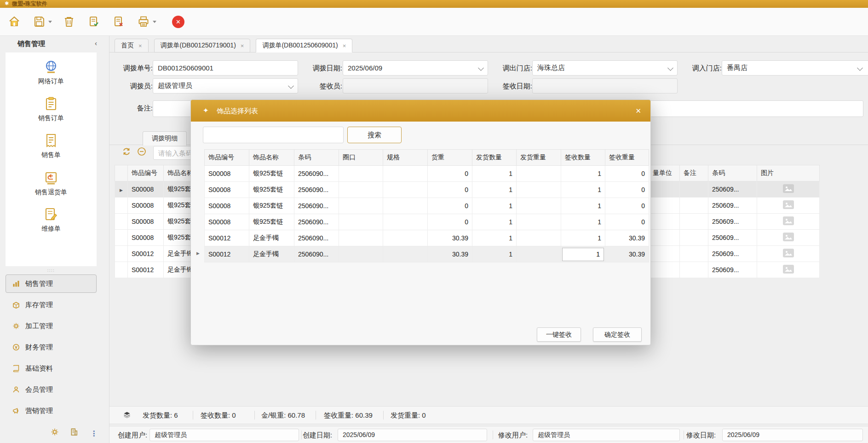 Image resolution: width=868 pixels, height=443 pixels. Describe the element at coordinates (702, 68) in the screenshot. I see `target-store-label: 调入门店:` at that location.